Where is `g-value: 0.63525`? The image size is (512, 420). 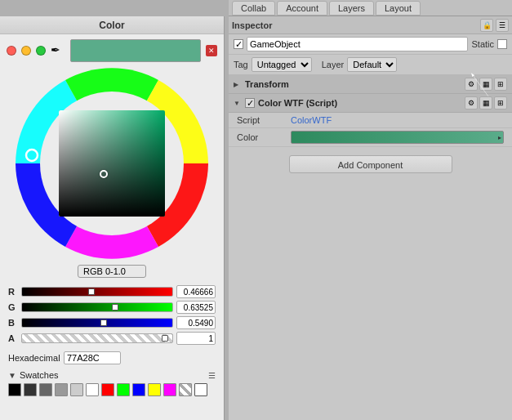 g-value: 0.63525 is located at coordinates (196, 307).